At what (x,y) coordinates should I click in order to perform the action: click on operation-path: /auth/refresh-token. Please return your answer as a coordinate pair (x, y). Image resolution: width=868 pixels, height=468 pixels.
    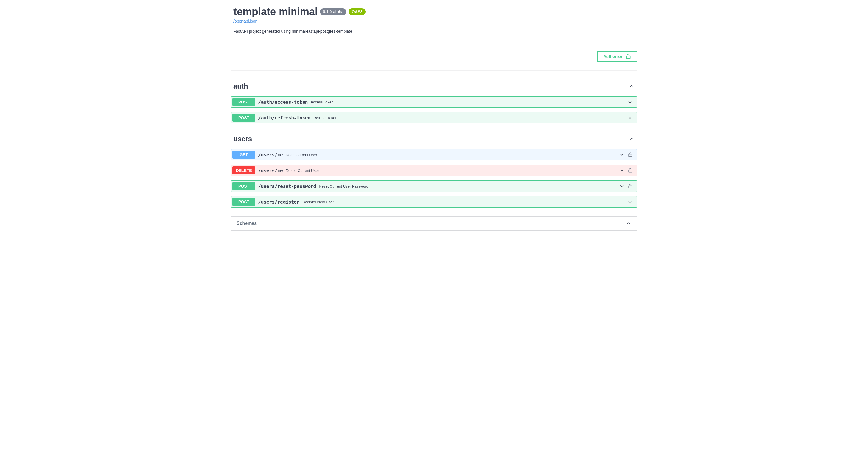
    Looking at the image, I should click on (284, 118).